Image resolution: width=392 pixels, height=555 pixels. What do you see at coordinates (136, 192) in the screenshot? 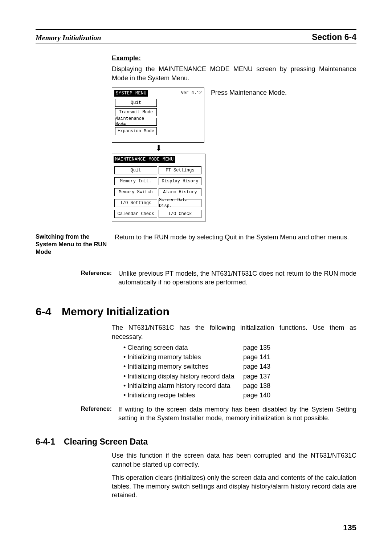
I see `mm-btn-memory-switch: Memory Switch` at bounding box center [136, 192].